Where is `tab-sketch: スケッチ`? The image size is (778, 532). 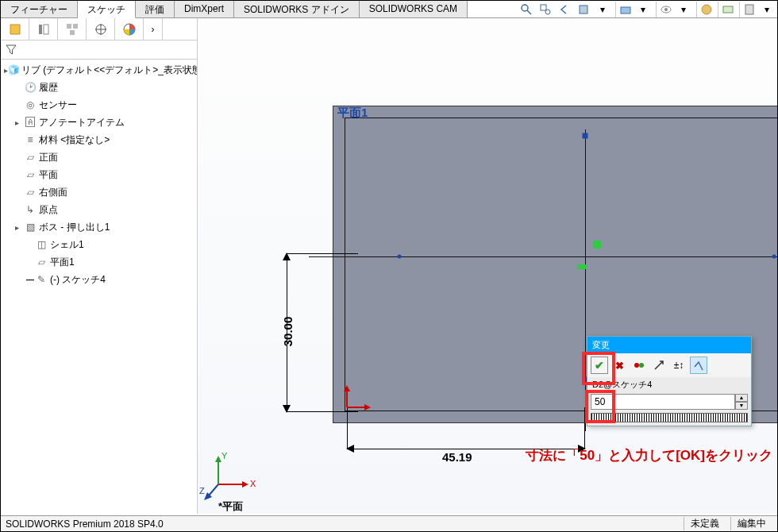 tab-sketch: スケッチ is located at coordinates (106, 10).